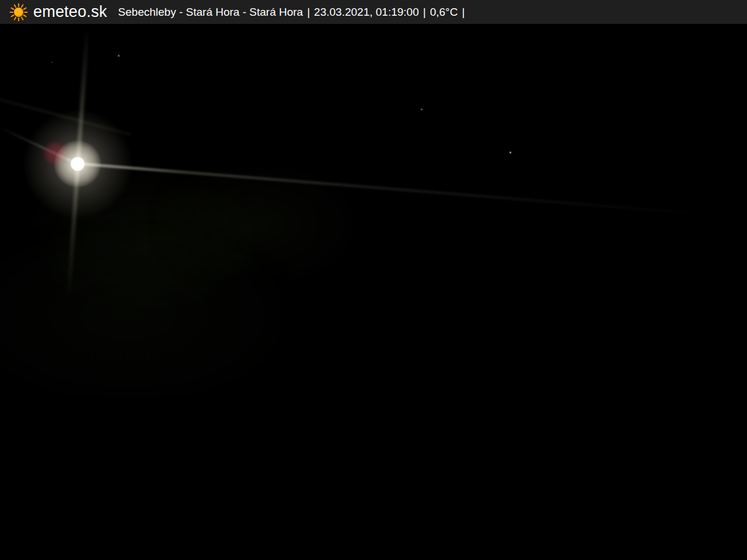 This screenshot has height=560, width=747. Describe the element at coordinates (444, 12) in the screenshot. I see `temperature-label: 0,6°C` at that location.